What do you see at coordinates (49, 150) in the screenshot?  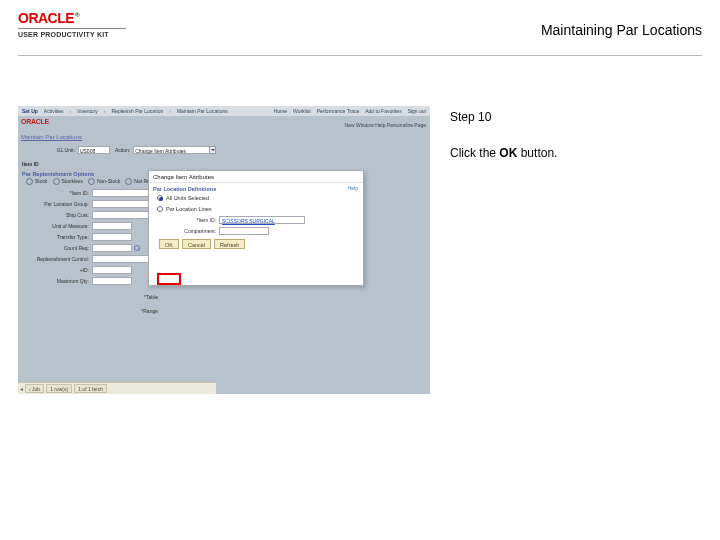 I see `gl-unit-label: GL Unit:` at bounding box center [49, 150].